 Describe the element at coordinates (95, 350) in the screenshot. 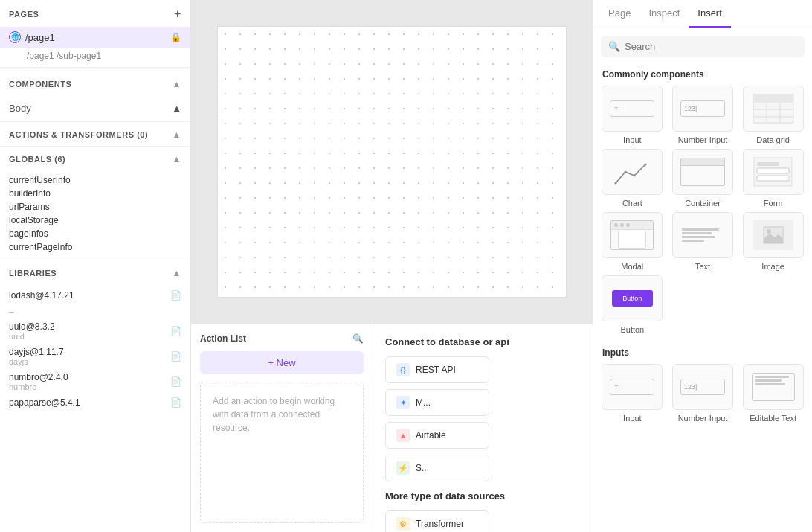

I see `libraries-list: lodash@4.17.21 📄 – uuid@8.3.2 uuid 📄 day…` at that location.